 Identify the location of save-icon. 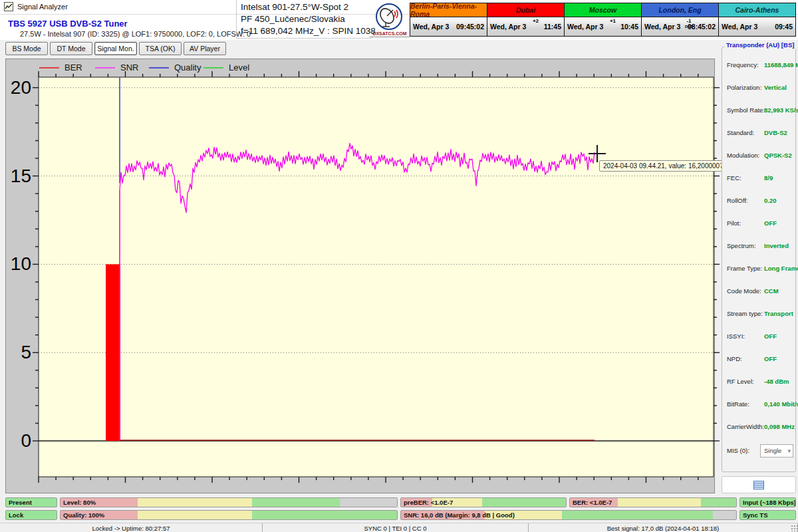
(759, 485).